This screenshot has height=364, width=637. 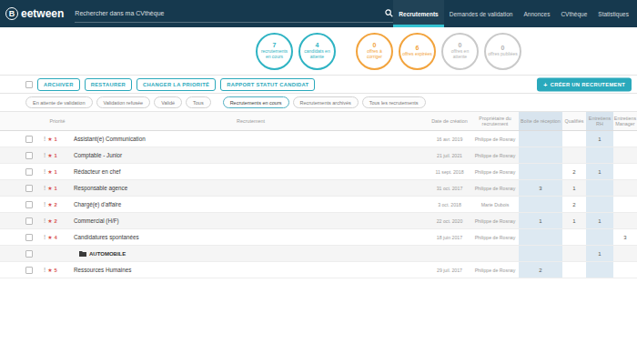 What do you see at coordinates (318, 172) in the screenshot?
I see `table-row: !★1Rédacteur en chef11 sept. 2018Philipp…` at bounding box center [318, 172].